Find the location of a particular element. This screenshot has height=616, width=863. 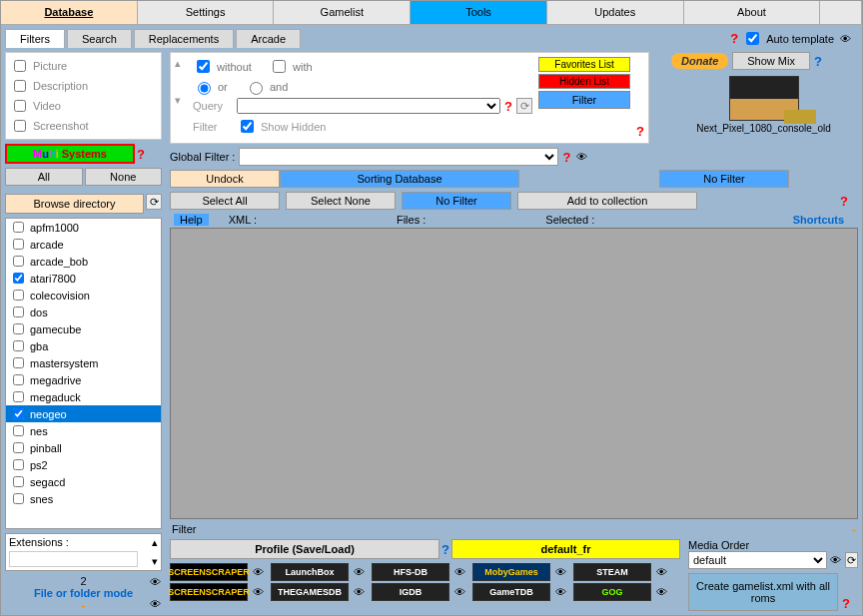

chk-without is located at coordinates (204, 66).